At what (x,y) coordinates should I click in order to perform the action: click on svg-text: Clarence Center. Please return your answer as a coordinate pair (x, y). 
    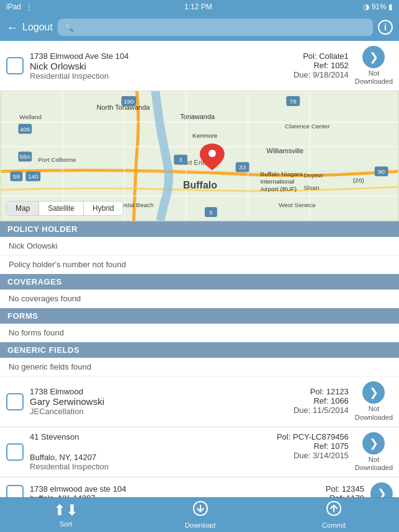
    Looking at the image, I should click on (308, 126).